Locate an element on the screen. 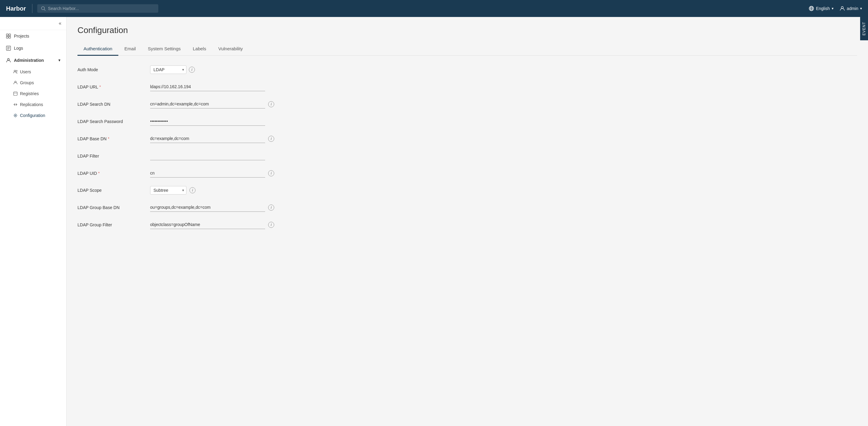 The width and height of the screenshot is (868, 426). event-tab: EVENT is located at coordinates (864, 28).